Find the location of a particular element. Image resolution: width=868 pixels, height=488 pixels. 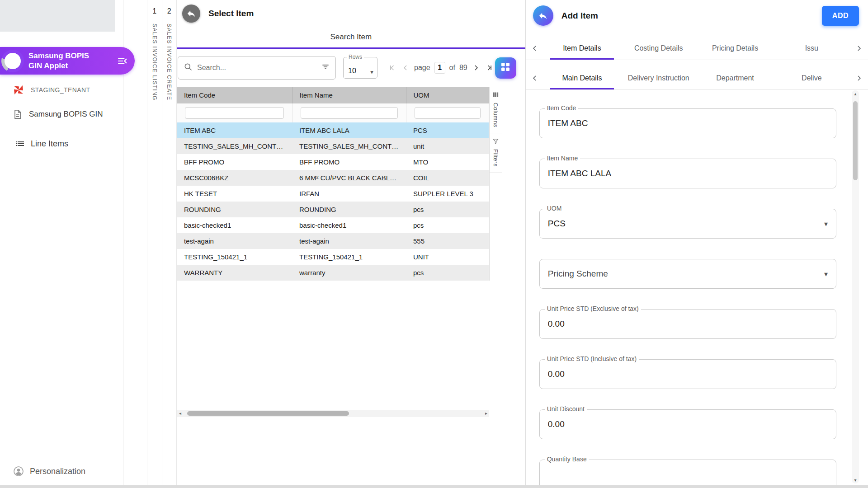

filter-list-icon is located at coordinates (326, 68).